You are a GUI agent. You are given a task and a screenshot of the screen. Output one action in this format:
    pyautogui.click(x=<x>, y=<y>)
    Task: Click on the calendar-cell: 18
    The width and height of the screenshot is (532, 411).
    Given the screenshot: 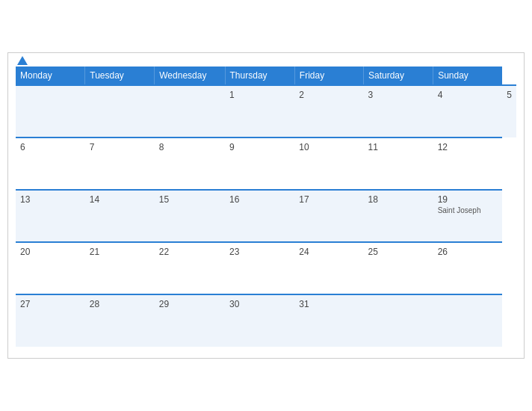 What is the action you would take?
    pyautogui.click(x=398, y=216)
    